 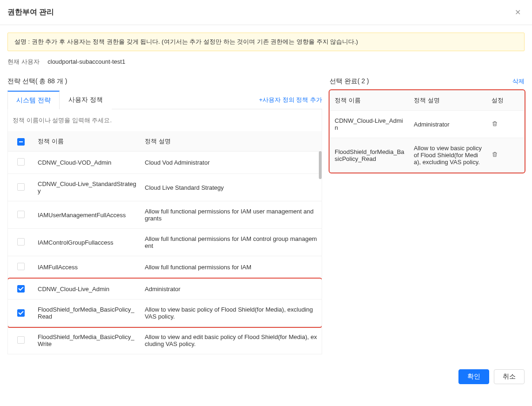 I want to click on right-panel: 선택 완료( 2 ) 삭제 정책 이름 정책 설명 설정 CDNW_Cloud-…, so click(x=427, y=125).